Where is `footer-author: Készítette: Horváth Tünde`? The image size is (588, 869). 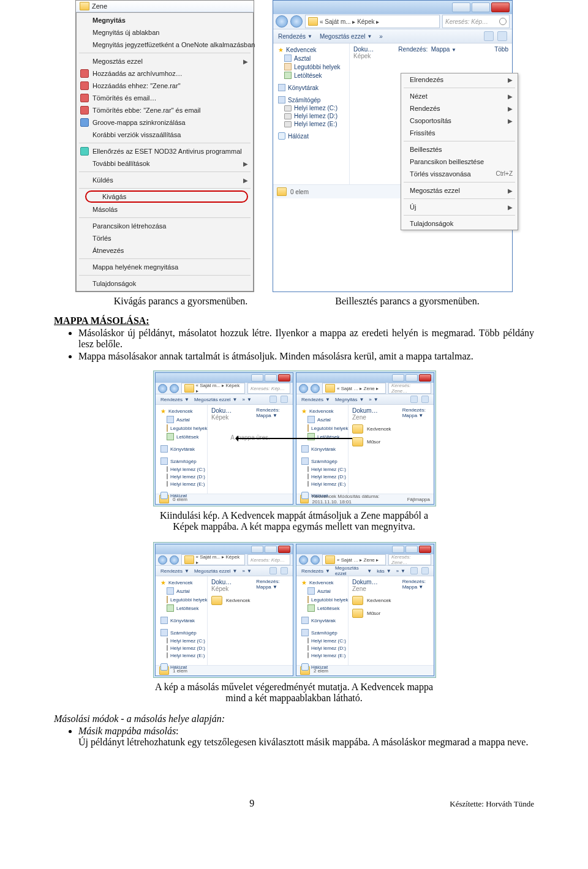
footer-author: Készítette: Horváth Tünde is located at coordinates (492, 804).